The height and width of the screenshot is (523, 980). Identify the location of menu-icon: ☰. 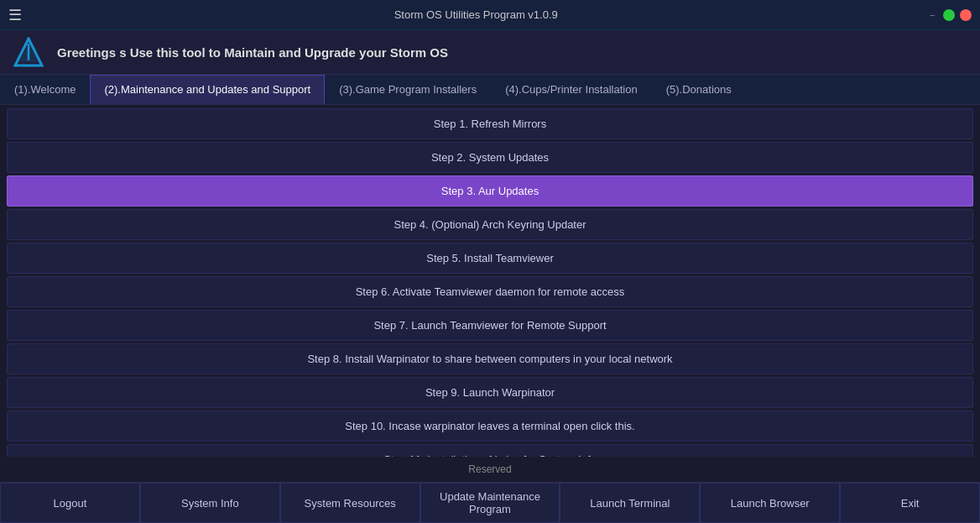
(15, 15).